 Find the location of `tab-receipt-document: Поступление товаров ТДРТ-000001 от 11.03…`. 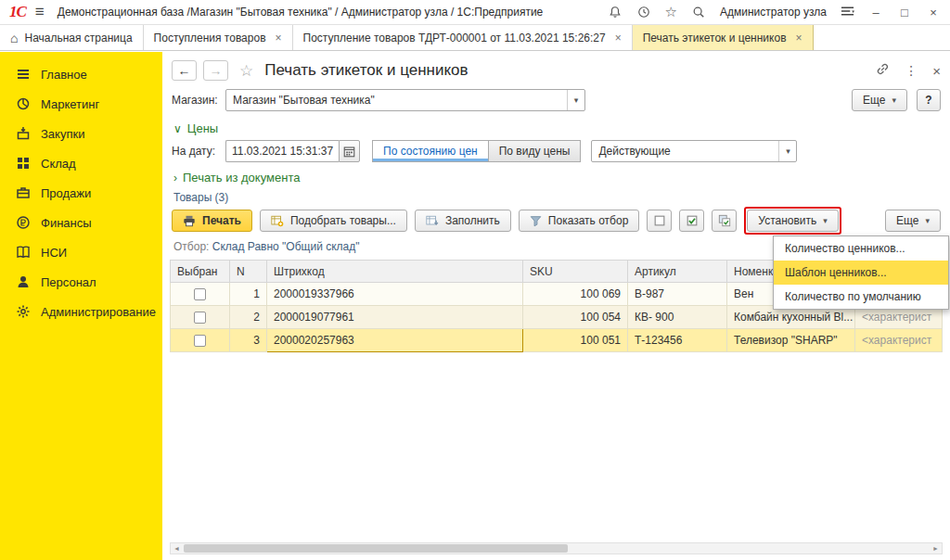

tab-receipt-document: Поступление товаров ТДРТ-000001 от 11.03… is located at coordinates (463, 37).